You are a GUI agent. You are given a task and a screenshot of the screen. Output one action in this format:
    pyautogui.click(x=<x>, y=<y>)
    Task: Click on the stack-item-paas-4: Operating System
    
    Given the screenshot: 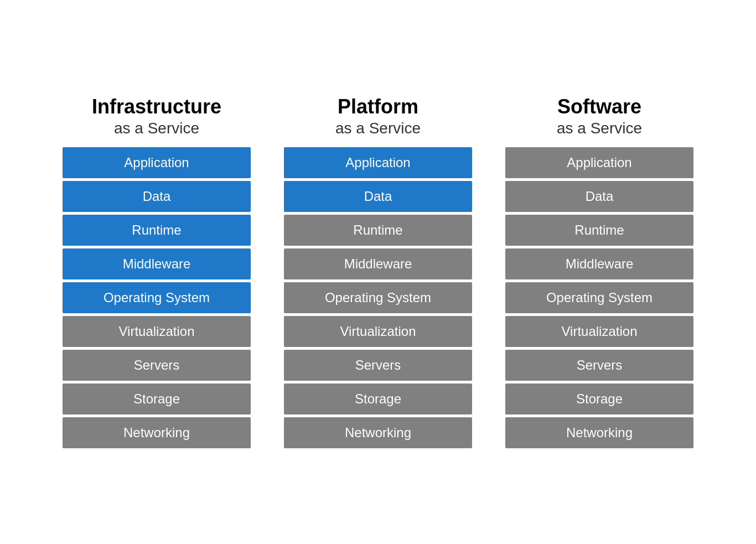 What is the action you would take?
    pyautogui.click(x=378, y=298)
    